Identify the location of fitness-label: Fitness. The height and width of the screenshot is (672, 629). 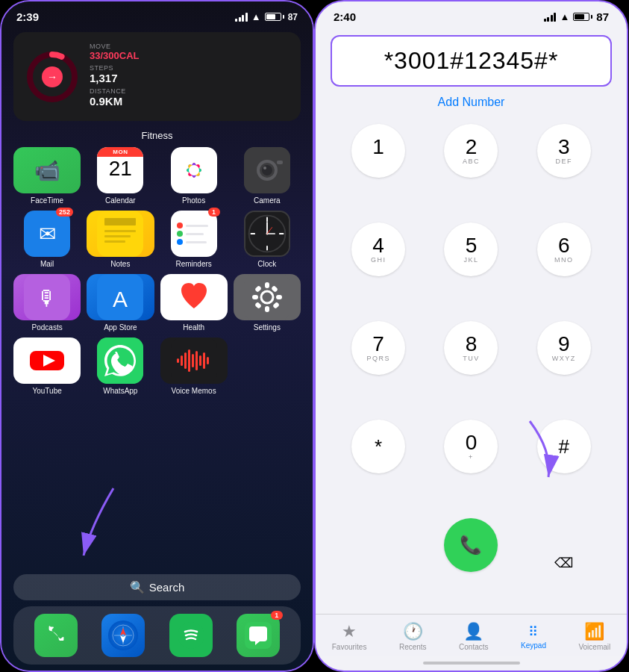
(157, 136).